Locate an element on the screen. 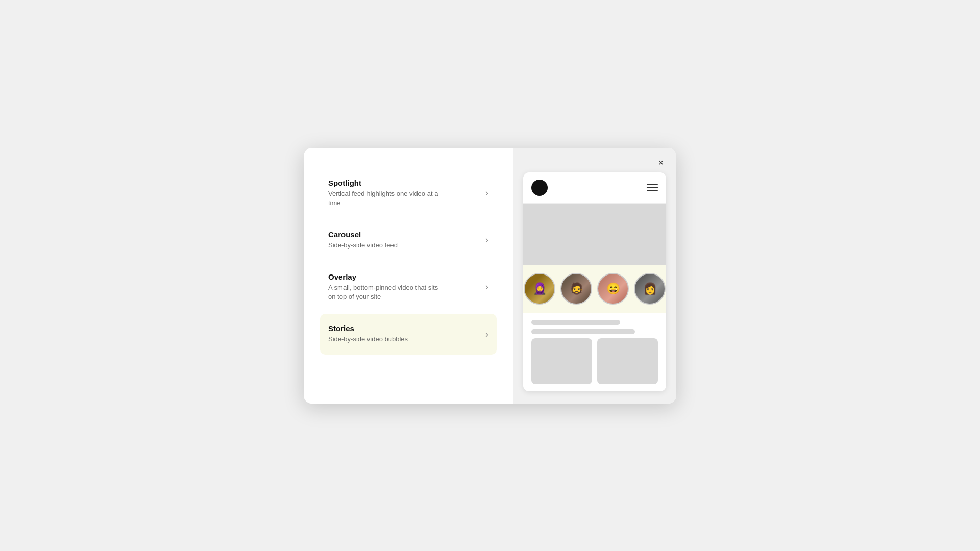 This screenshot has width=980, height=551. carousel-desc: Side-by-side video feed is located at coordinates (363, 245).